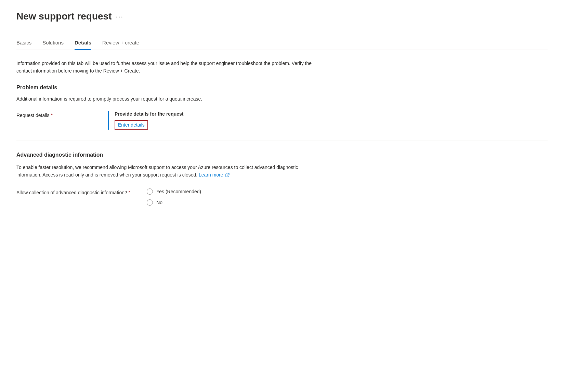 Image resolution: width=564 pixels, height=392 pixels. What do you see at coordinates (282, 197) in the screenshot?
I see `allow-collection-row: Allow collection of advanced diagnostic …` at bounding box center [282, 197].